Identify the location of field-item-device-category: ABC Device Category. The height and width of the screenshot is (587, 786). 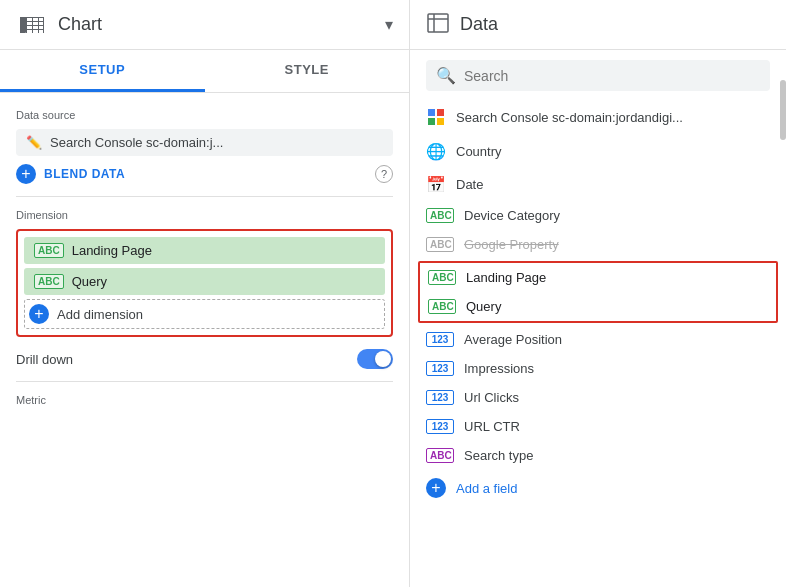
(598, 216).